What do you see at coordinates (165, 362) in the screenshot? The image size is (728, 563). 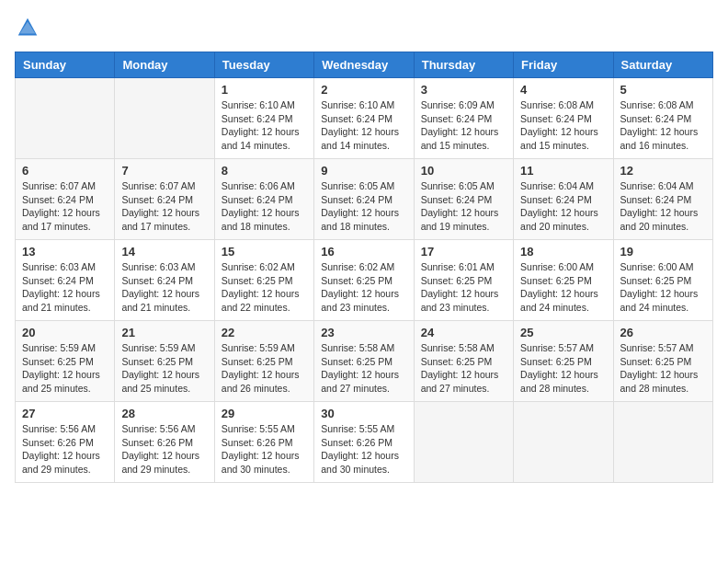 I see `calendar-cell: 21Sunrise: 5:59 AM Sunset: 6:25 PM Dayli…` at bounding box center [165, 362].